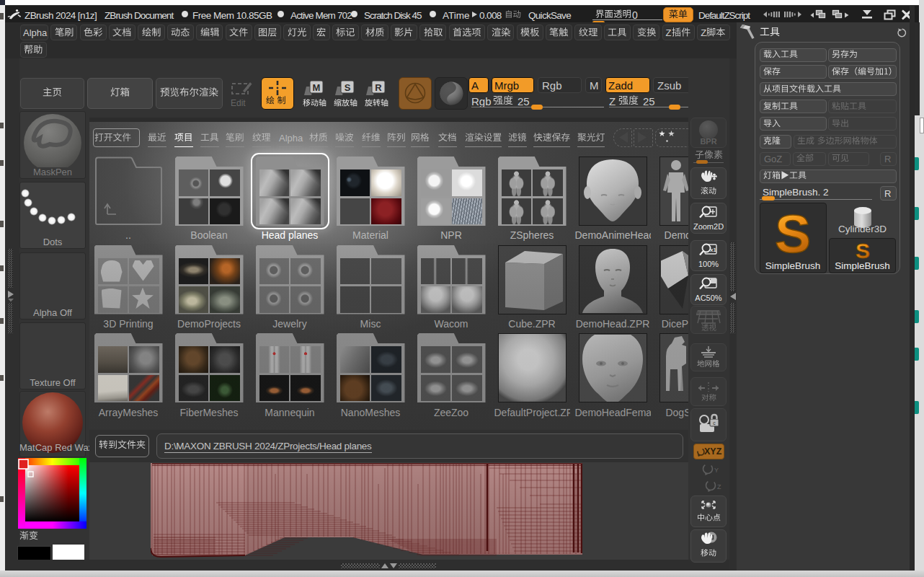 The width and height of the screenshot is (924, 577). Describe the element at coordinates (714, 423) in the screenshot. I see `svg-text: c` at that location.